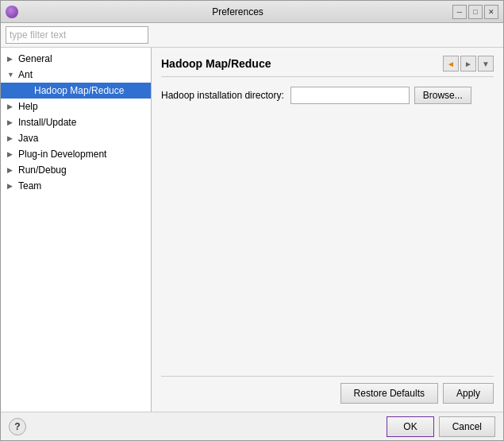 The image size is (504, 441). What do you see at coordinates (76, 122) in the screenshot?
I see `sidebar-item-install-update: ▶ Install/Update` at bounding box center [76, 122].